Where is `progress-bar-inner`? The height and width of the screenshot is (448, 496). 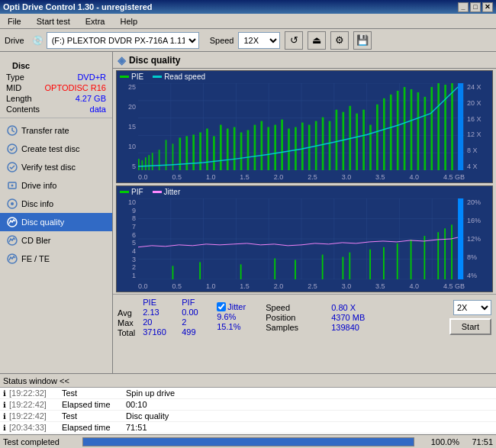 progress-bar-inner is located at coordinates (249, 442).